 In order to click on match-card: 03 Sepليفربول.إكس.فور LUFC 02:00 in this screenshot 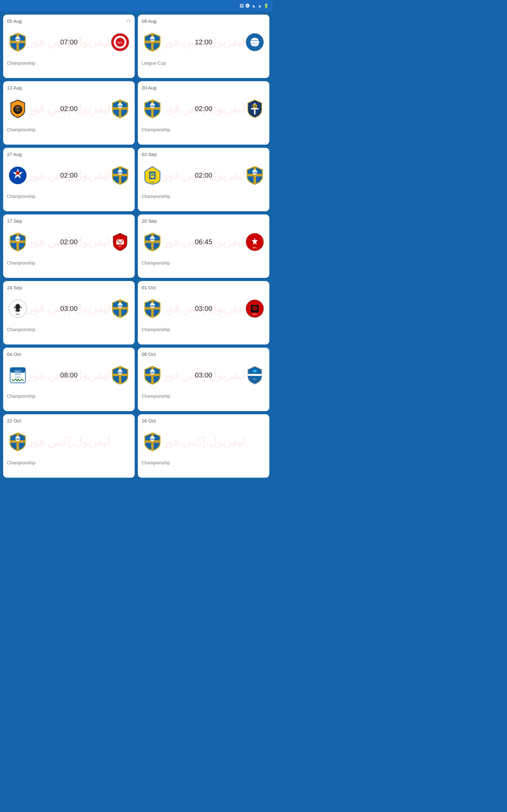, I will do `click(204, 180)`.